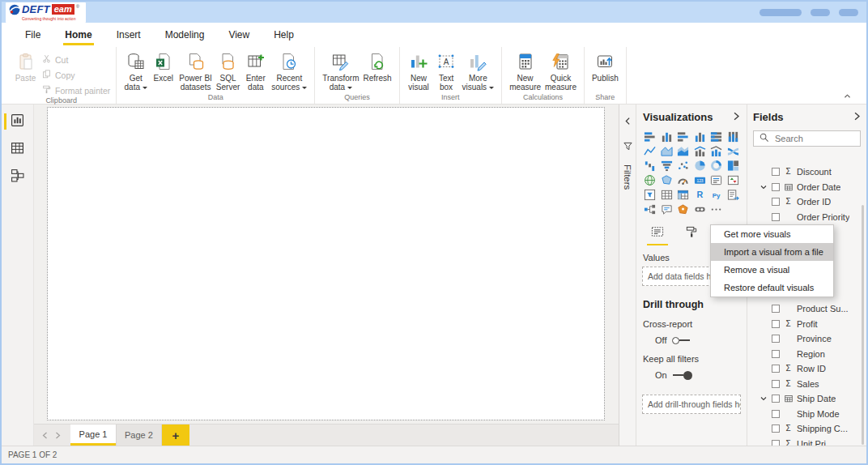 The height and width of the screenshot is (465, 868). What do you see at coordinates (863, 325) in the screenshot?
I see `fields-scrollbar` at bounding box center [863, 325].